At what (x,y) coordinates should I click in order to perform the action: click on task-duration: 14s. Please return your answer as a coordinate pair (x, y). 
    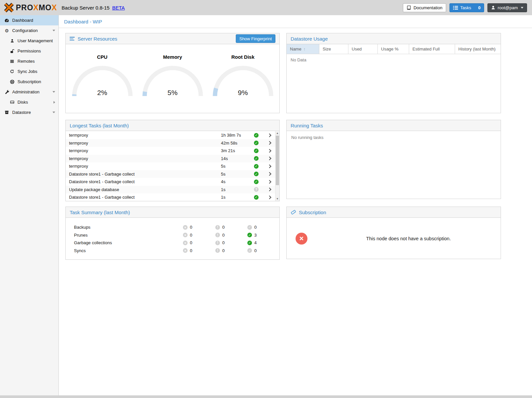
    Looking at the image, I should click on (237, 158).